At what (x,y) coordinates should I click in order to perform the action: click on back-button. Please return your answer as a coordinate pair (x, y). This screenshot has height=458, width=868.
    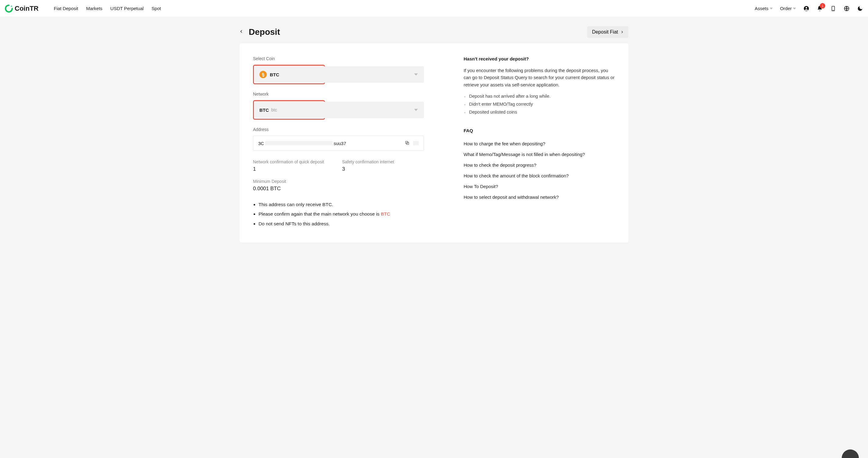
    Looking at the image, I should click on (241, 32).